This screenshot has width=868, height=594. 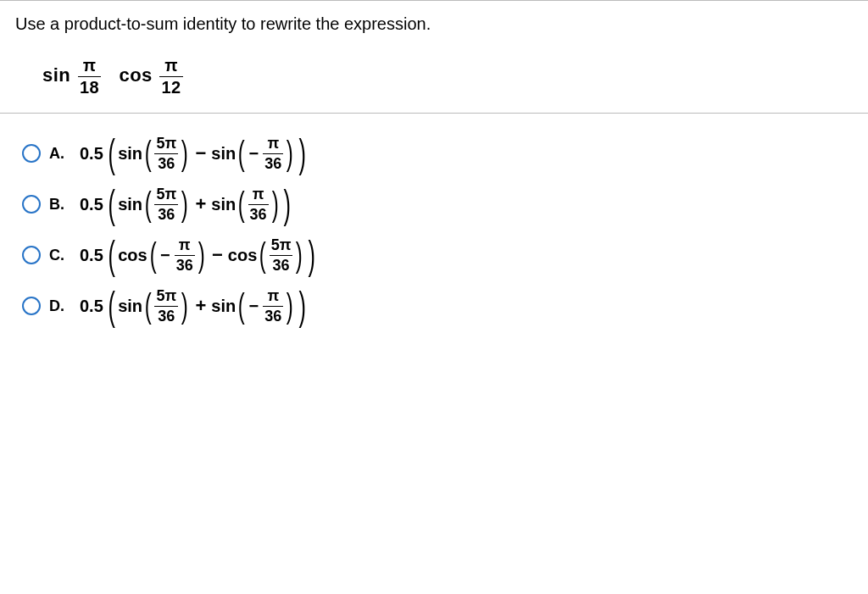 What do you see at coordinates (56, 75) in the screenshot?
I see `fn-sin: sin` at bounding box center [56, 75].